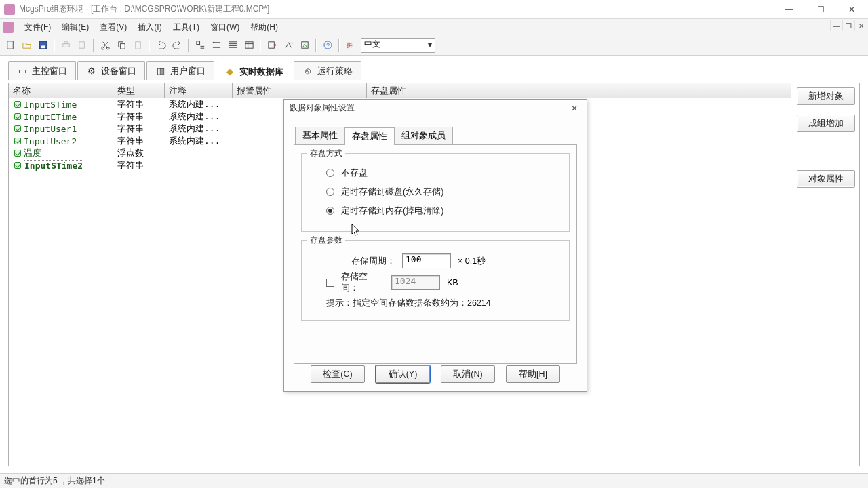  Describe the element at coordinates (26, 45) in the screenshot. I see `open-file-icon` at that location.